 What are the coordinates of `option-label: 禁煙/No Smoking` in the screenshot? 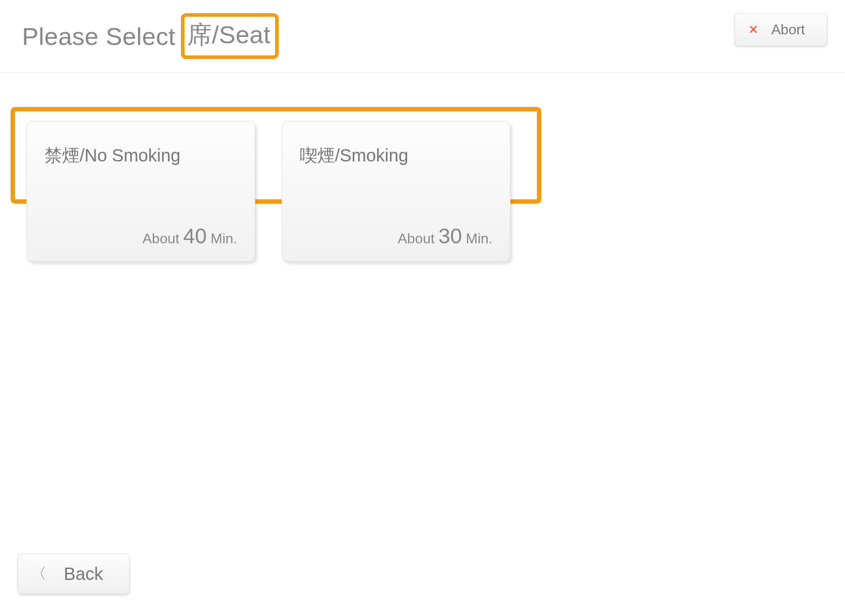 It's located at (141, 156).